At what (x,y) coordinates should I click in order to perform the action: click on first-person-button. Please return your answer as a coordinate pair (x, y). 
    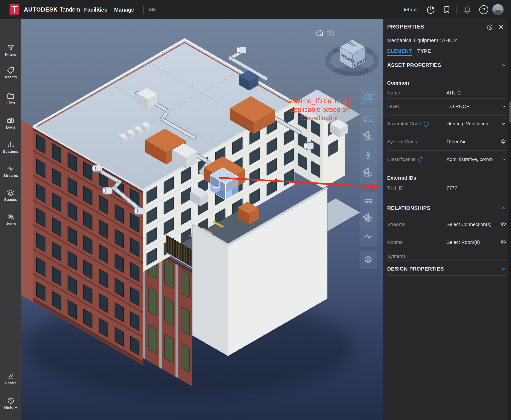
    Looking at the image, I should click on (368, 156).